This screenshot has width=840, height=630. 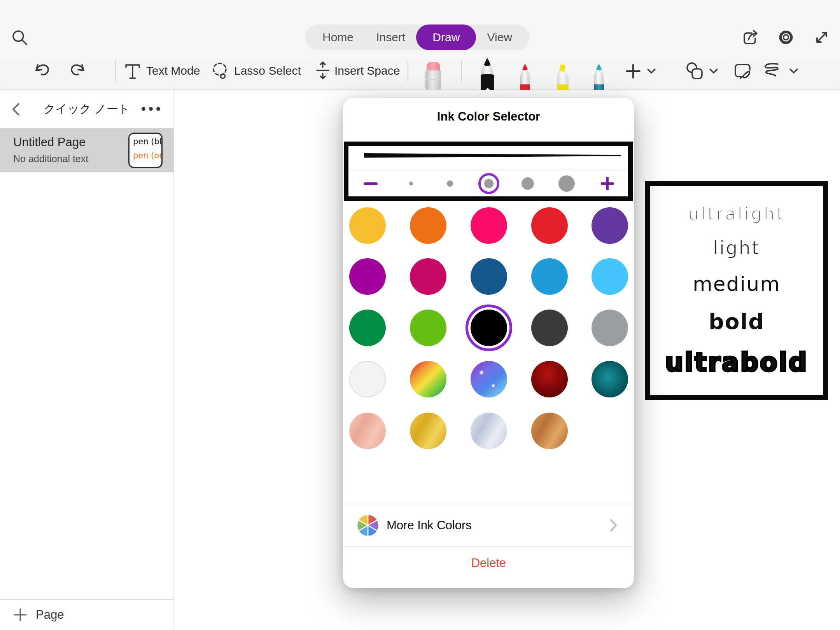 I want to click on ink-annotate-icon, so click(x=743, y=72).